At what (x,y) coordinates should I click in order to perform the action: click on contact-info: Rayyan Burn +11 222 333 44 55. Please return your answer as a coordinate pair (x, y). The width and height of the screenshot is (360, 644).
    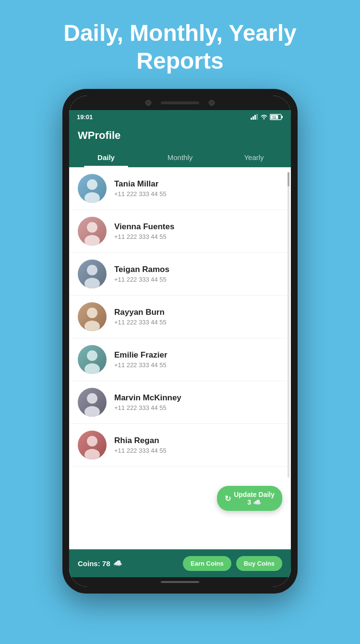
    Looking at the image, I should click on (198, 317).